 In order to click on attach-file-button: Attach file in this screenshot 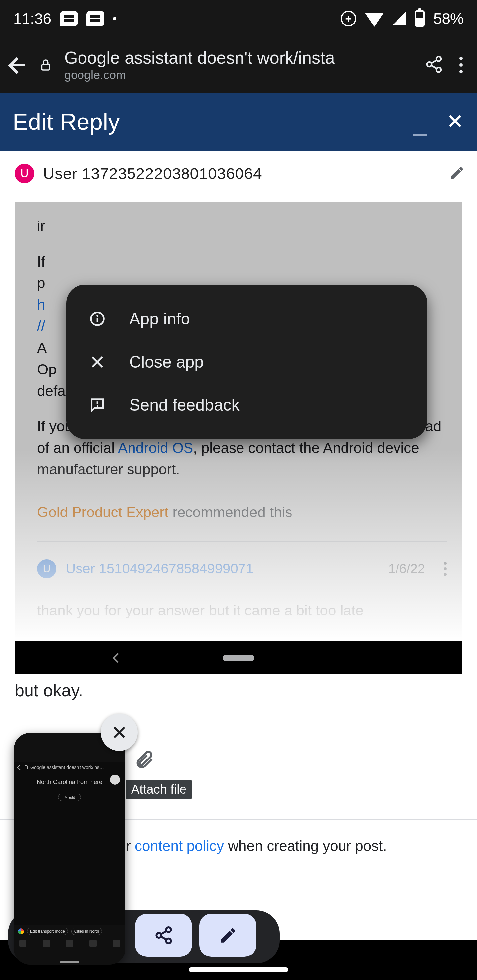, I will do `click(159, 773)`.